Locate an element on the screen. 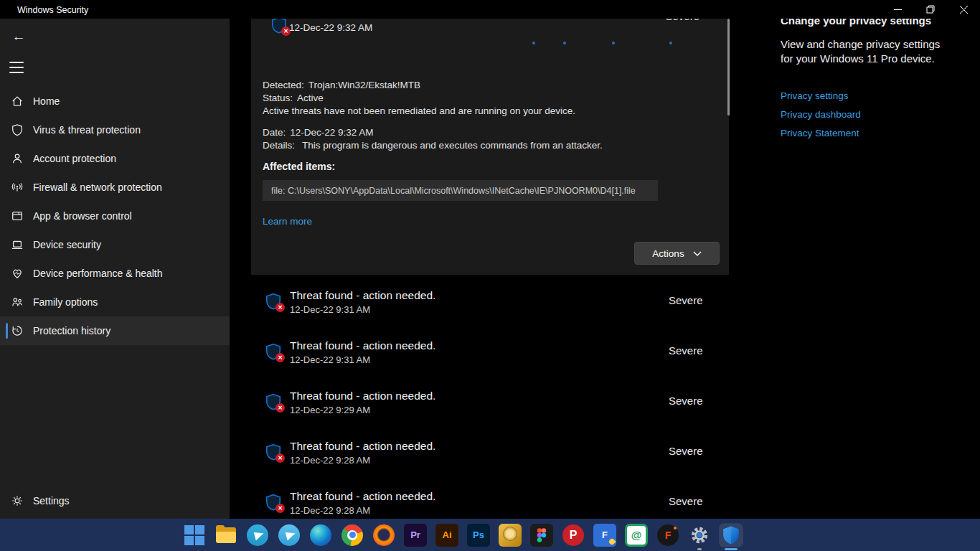  background-app-slot is located at coordinates (755, 535).